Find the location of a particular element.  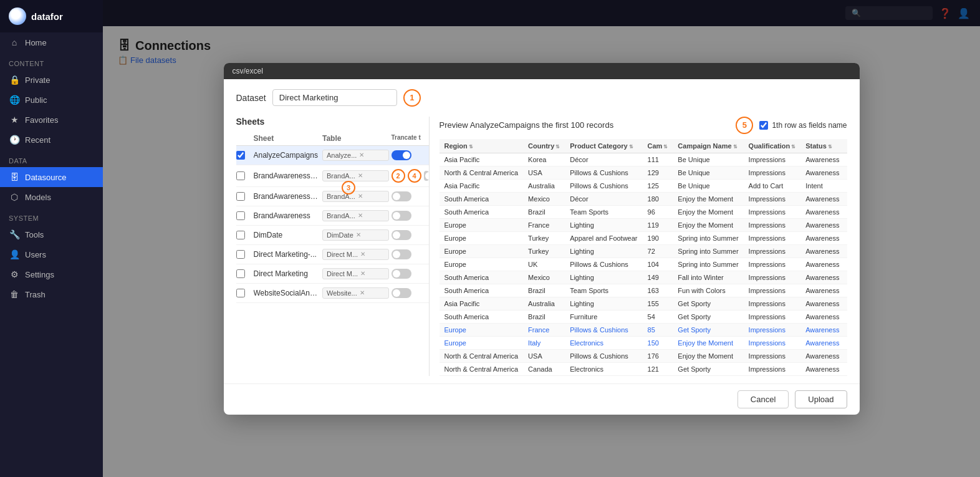

sheet-name: Direct Marketing-... is located at coordinates (287, 254).